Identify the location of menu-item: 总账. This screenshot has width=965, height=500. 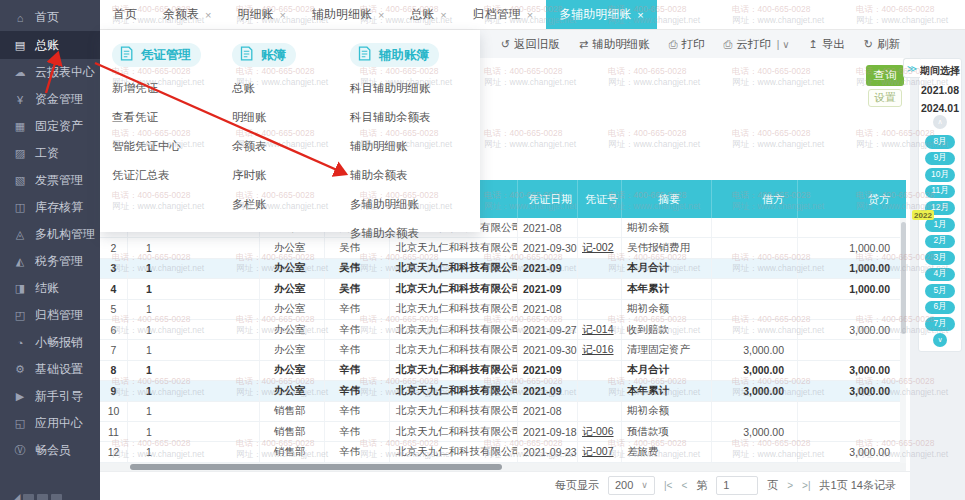
(264, 88).